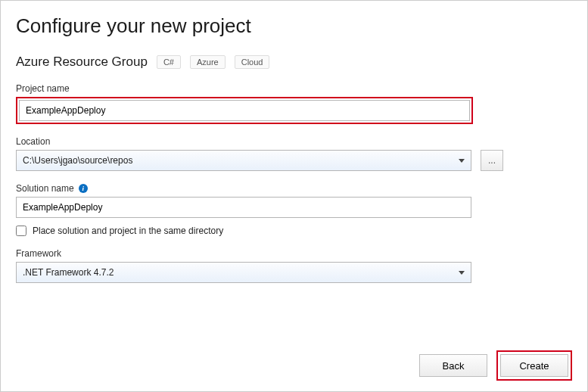 Image resolution: width=588 pixels, height=392 pixels. I want to click on page-title: Configure your new project, so click(294, 26).